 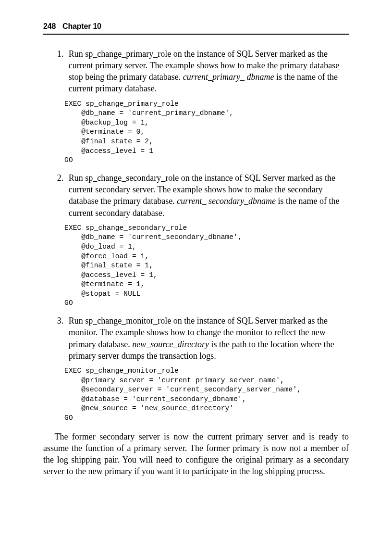 What do you see at coordinates (82, 26) in the screenshot?
I see `chapter-label: Chapter 10` at bounding box center [82, 26].